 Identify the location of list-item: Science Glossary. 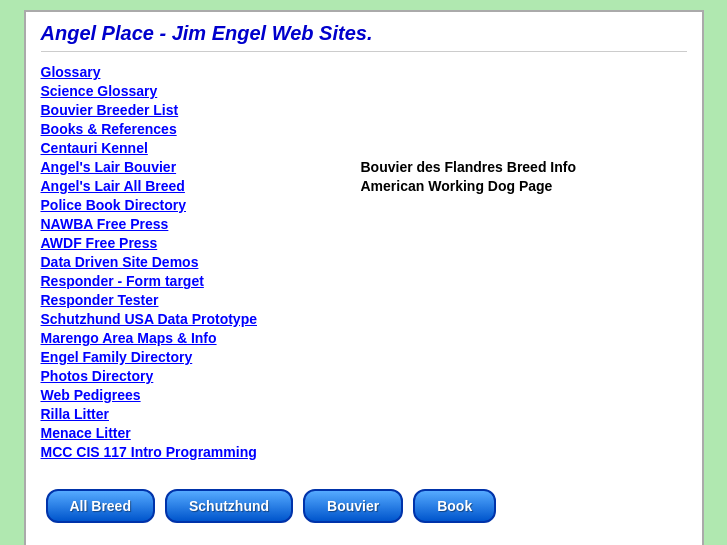
(364, 91).